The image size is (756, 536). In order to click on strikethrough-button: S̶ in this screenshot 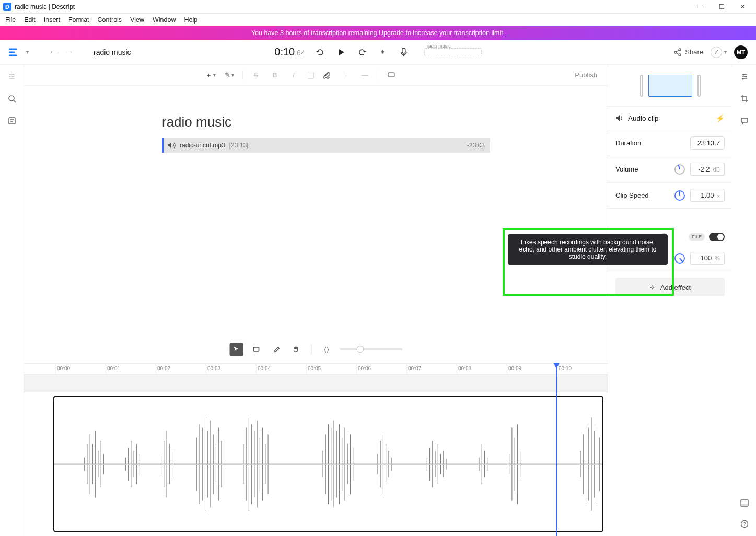, I will do `click(256, 75)`.